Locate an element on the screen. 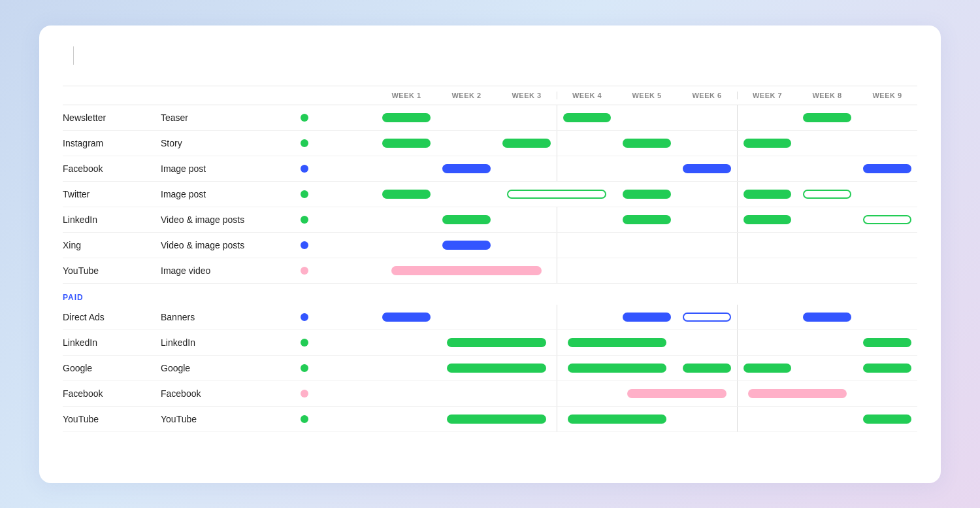 The width and height of the screenshot is (980, 508). cell-channel: Google is located at coordinates (112, 368).